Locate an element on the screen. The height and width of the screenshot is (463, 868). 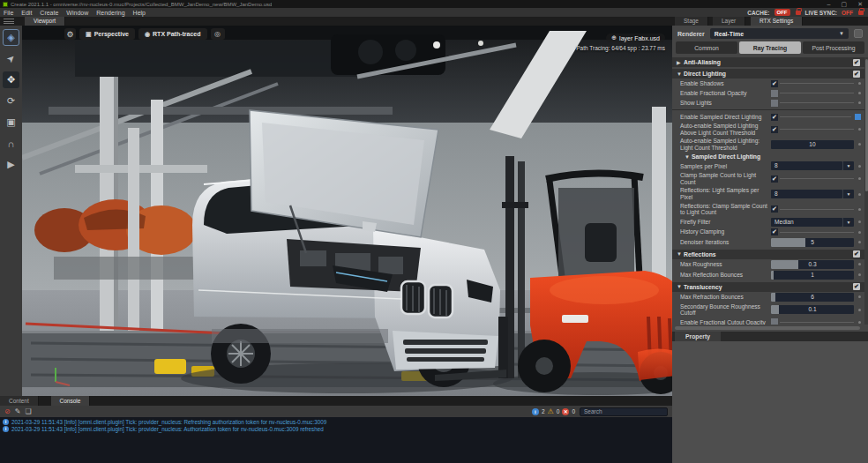
expand-arrow-icon: ▶ is located at coordinates (680, 62).